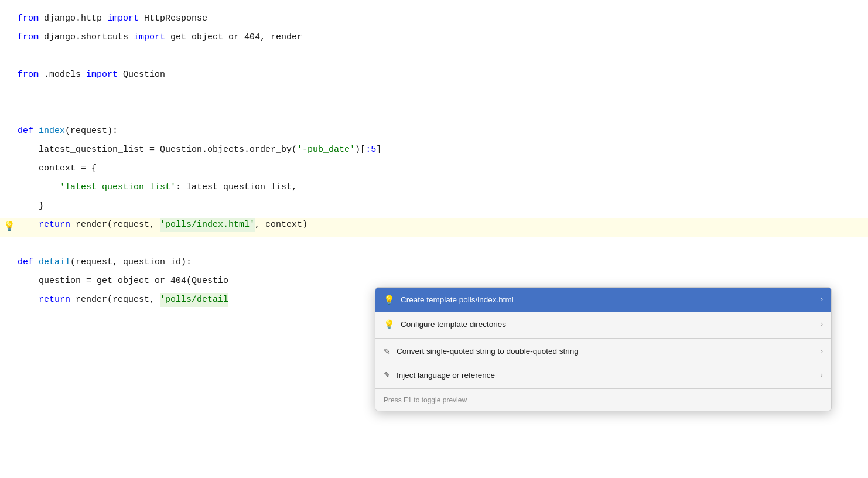 The width and height of the screenshot is (868, 478). I want to click on code-text: context = {, so click(57, 169).